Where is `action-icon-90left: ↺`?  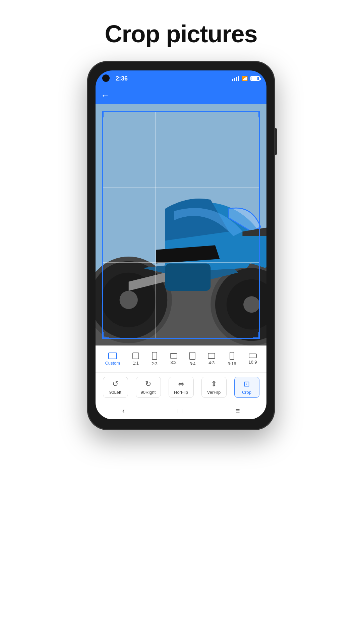
action-icon-90left: ↺ is located at coordinates (115, 384).